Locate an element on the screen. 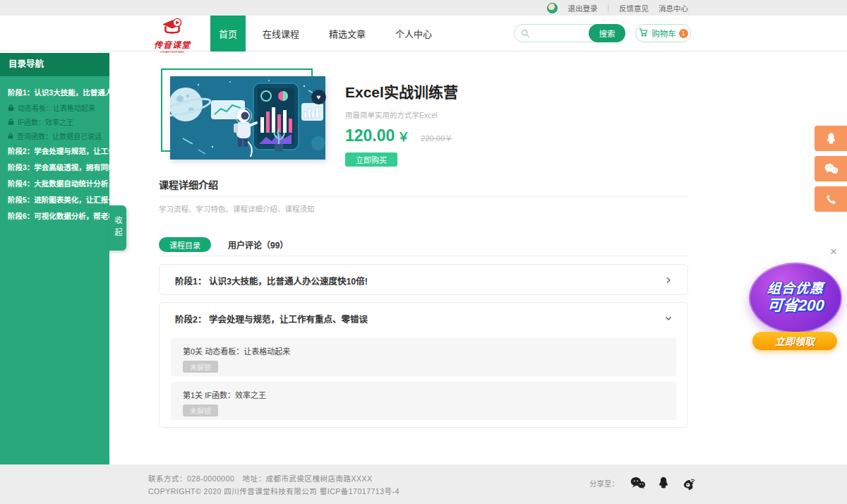 The width and height of the screenshot is (847, 504). cart-label: 购物车 is located at coordinates (663, 33).